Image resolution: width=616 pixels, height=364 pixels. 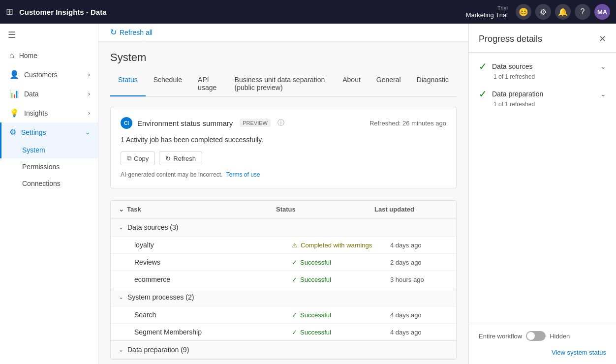 I want to click on tab-business-unit: Business unit data separation (public pr…, so click(x=281, y=84).